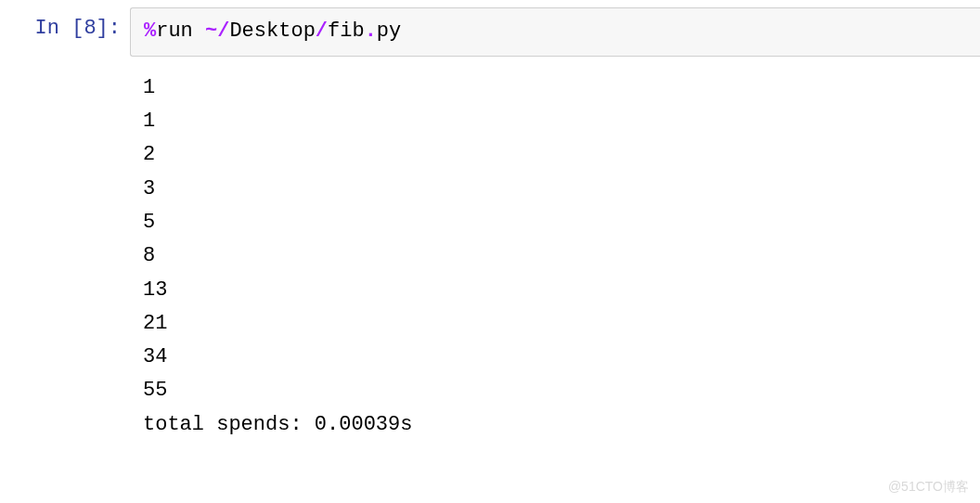  I want to click on prompt-close-bracket: ]:, so click(109, 28).